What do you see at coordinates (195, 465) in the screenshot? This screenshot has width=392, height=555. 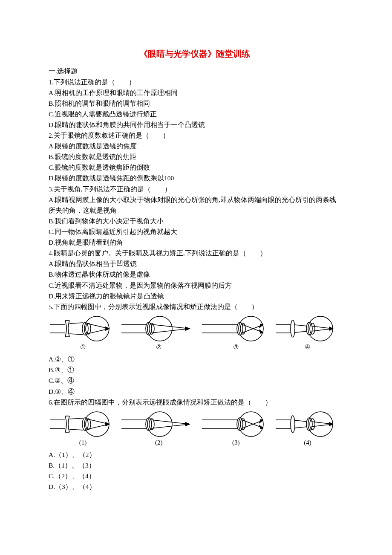 I see `q6-option-b: B.（1）、（3）` at bounding box center [195, 465].